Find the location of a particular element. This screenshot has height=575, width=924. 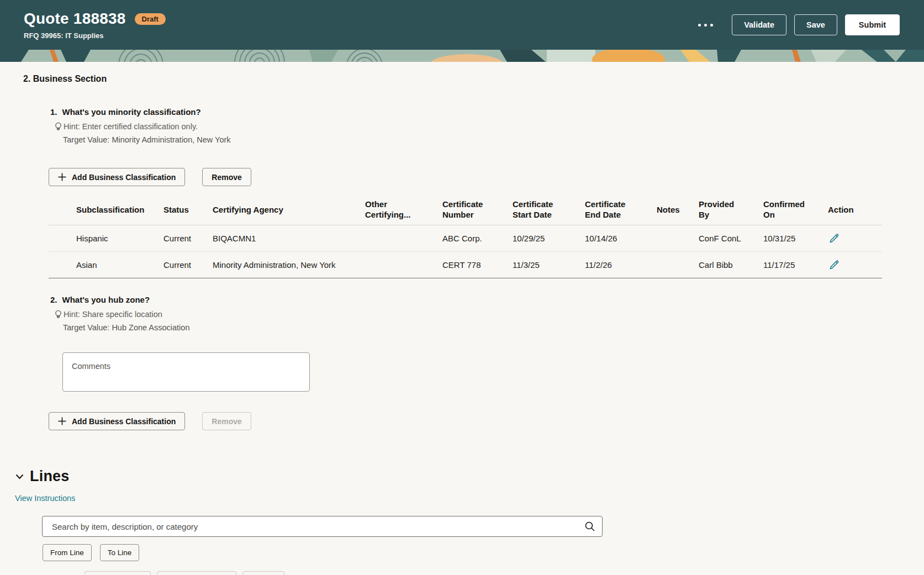

col-notes: Notes is located at coordinates (650, 210).